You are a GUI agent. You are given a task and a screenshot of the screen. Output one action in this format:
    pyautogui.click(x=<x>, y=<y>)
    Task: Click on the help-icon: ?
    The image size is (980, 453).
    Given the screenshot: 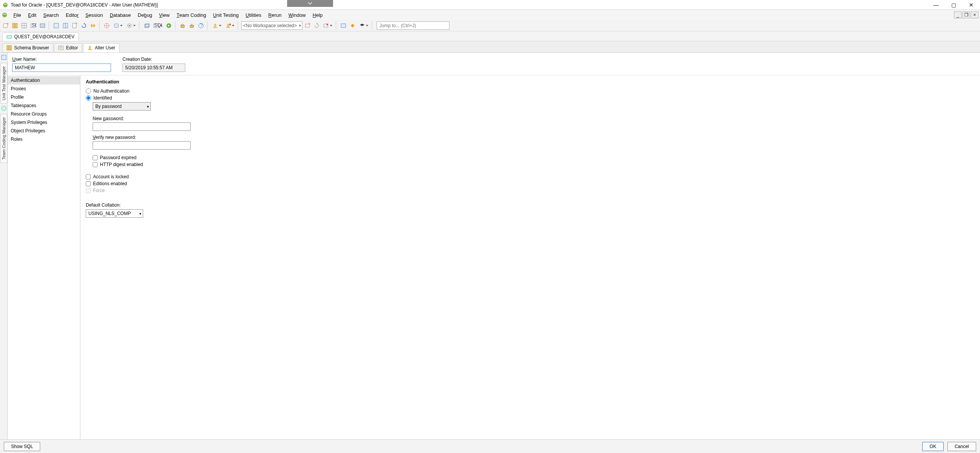 What is the action you would take?
    pyautogui.click(x=201, y=26)
    